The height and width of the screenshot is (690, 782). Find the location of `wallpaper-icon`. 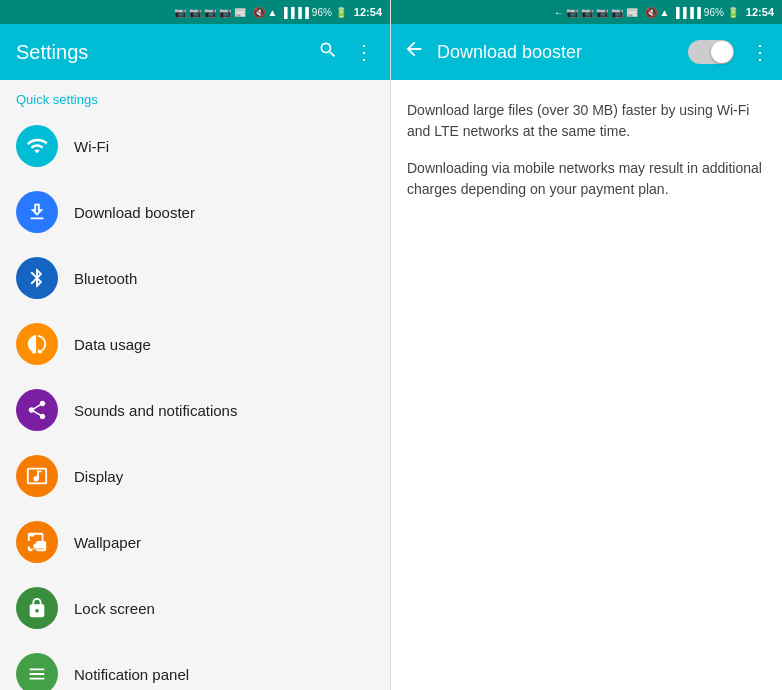

wallpaper-icon is located at coordinates (37, 542).